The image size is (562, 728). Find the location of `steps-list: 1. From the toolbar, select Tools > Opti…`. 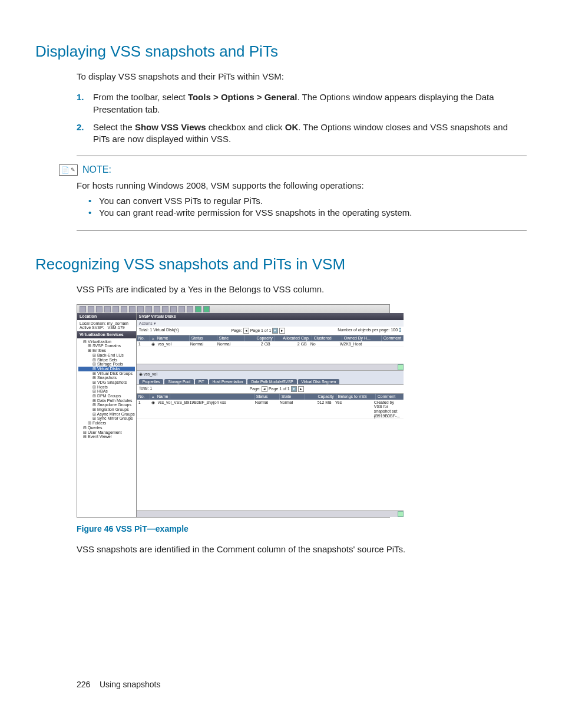

steps-list: 1. From the toolbar, select Tools > Opti… is located at coordinates (302, 118).